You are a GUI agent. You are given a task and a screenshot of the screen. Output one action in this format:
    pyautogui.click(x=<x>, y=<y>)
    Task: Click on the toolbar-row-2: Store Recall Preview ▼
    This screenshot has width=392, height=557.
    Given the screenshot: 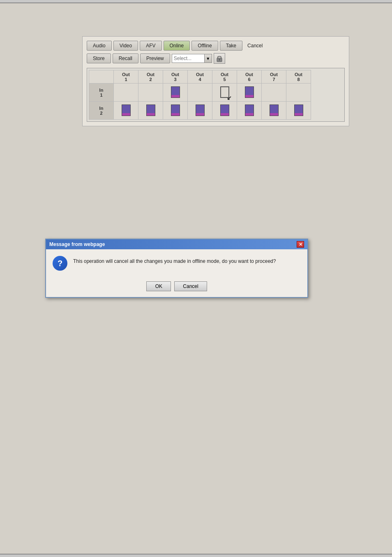 What is the action you would take?
    pyautogui.click(x=216, y=58)
    